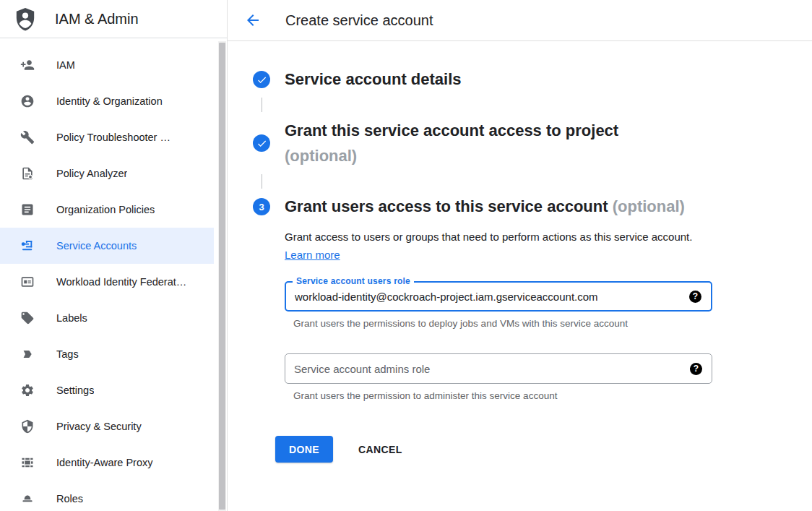 The width and height of the screenshot is (812, 511). What do you see at coordinates (107, 65) in the screenshot?
I see `sidebar-item-iam: IAM` at bounding box center [107, 65].